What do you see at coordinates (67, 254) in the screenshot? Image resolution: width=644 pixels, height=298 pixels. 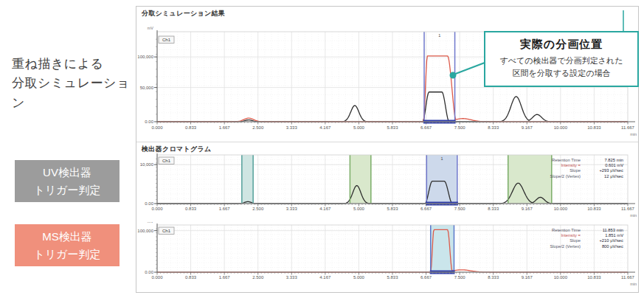 I see `ms-detector-label-line2: トリガー判定` at bounding box center [67, 254].